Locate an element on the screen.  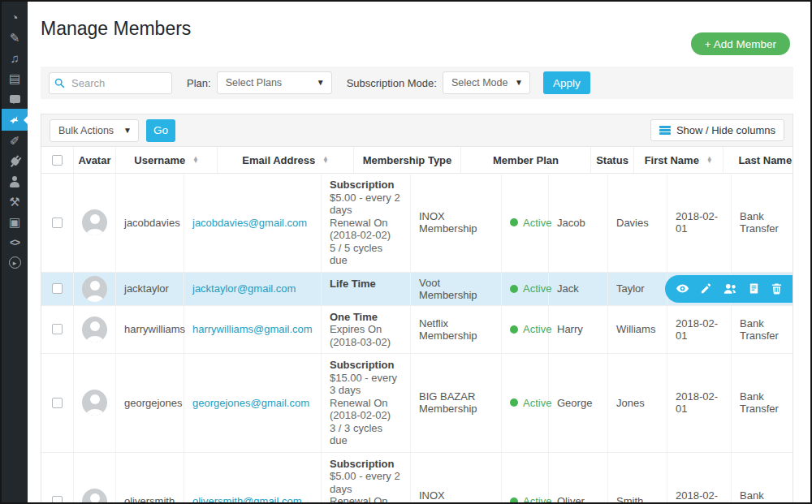
sidebar-item-users is located at coordinates (15, 182).